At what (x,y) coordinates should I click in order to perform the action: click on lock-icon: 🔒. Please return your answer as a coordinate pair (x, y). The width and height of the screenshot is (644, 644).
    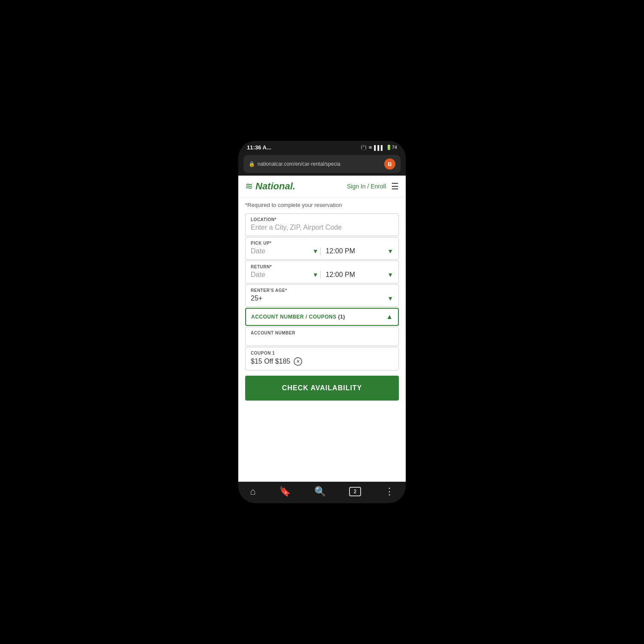
    Looking at the image, I should click on (252, 164).